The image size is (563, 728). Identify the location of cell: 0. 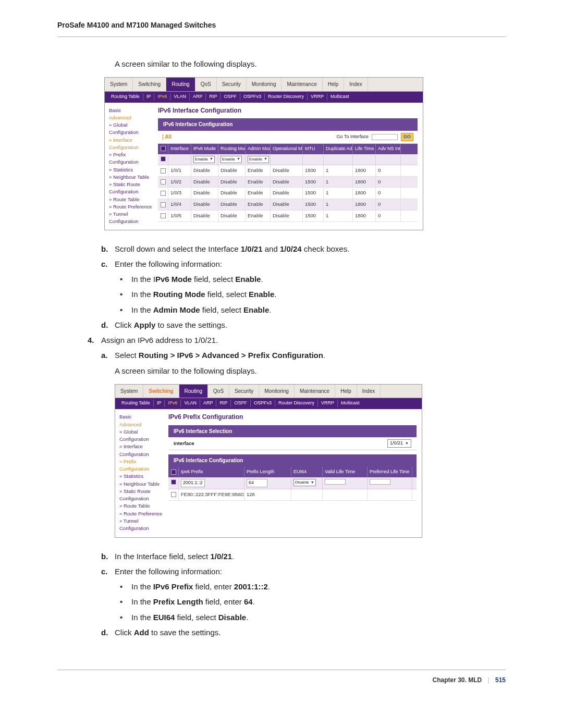
(388, 216).